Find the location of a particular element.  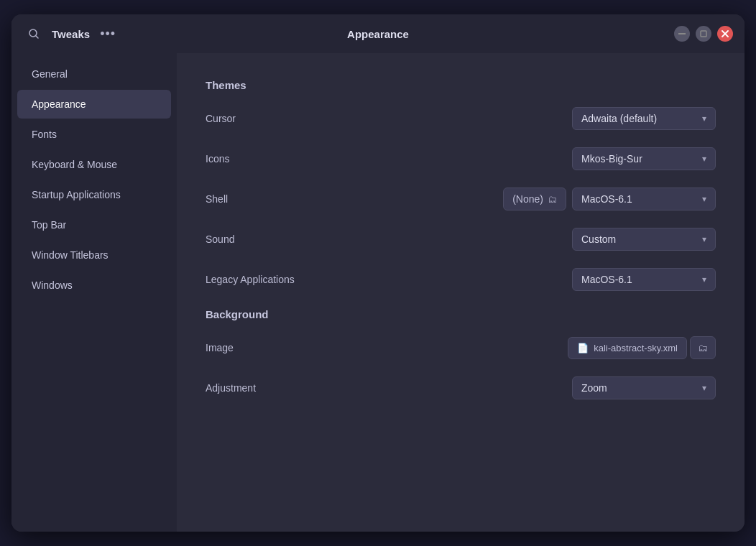

search-button is located at coordinates (34, 34).